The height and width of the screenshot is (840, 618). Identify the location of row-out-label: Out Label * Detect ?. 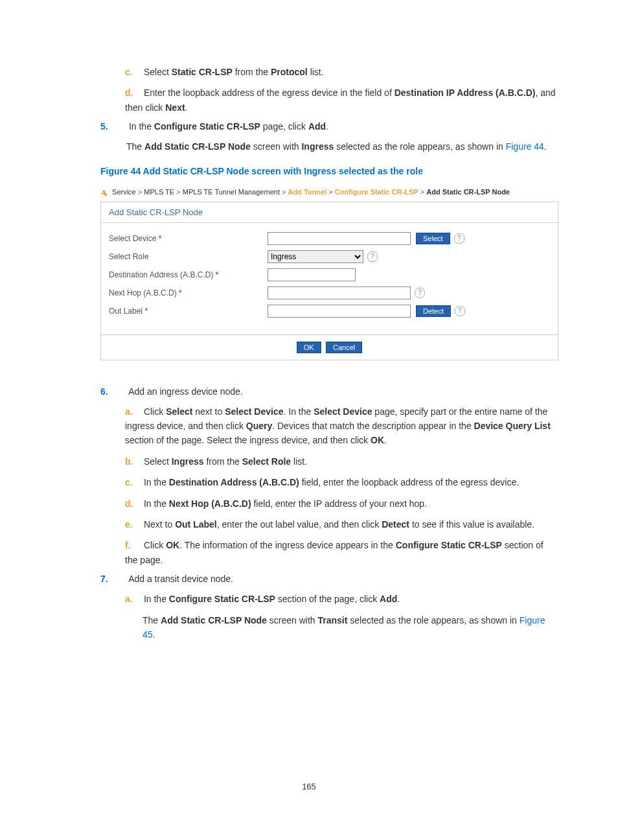
(329, 311).